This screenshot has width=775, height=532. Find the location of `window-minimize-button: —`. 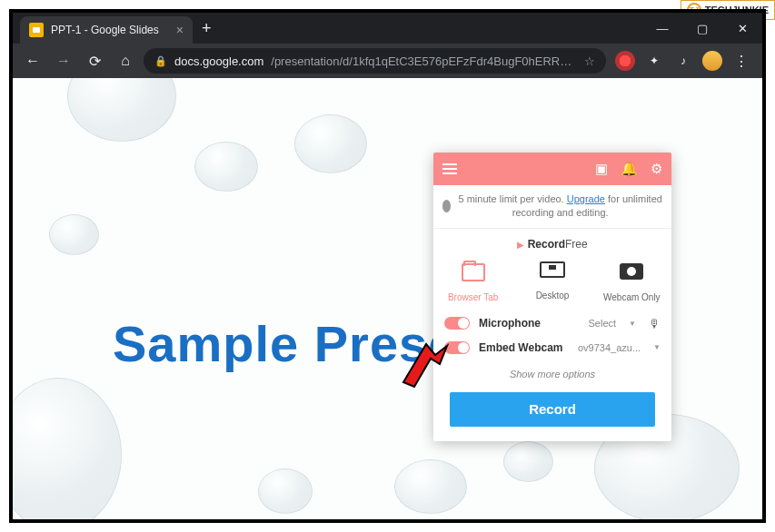

window-minimize-button: — is located at coordinates (662, 29).